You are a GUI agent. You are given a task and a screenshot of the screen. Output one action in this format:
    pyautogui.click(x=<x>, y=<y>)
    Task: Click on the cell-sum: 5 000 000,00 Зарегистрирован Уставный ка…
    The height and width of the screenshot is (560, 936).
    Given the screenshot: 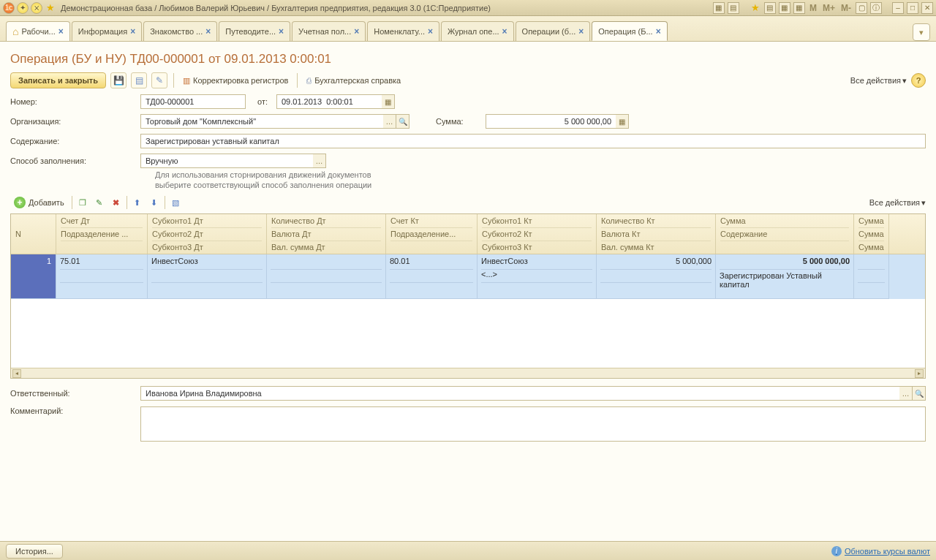 What is the action you would take?
    pyautogui.click(x=785, y=276)
    